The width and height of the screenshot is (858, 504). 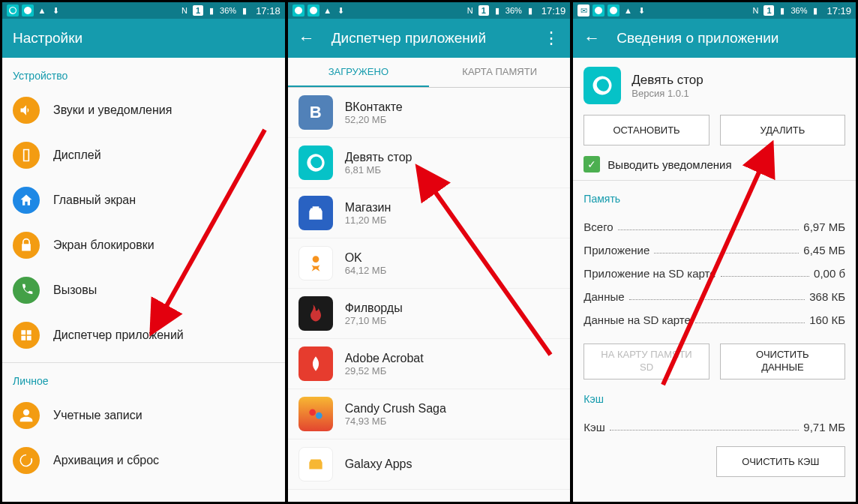 I want to click on notifications-checkbox-row: ✓ Выводить уведомления, so click(x=714, y=166).